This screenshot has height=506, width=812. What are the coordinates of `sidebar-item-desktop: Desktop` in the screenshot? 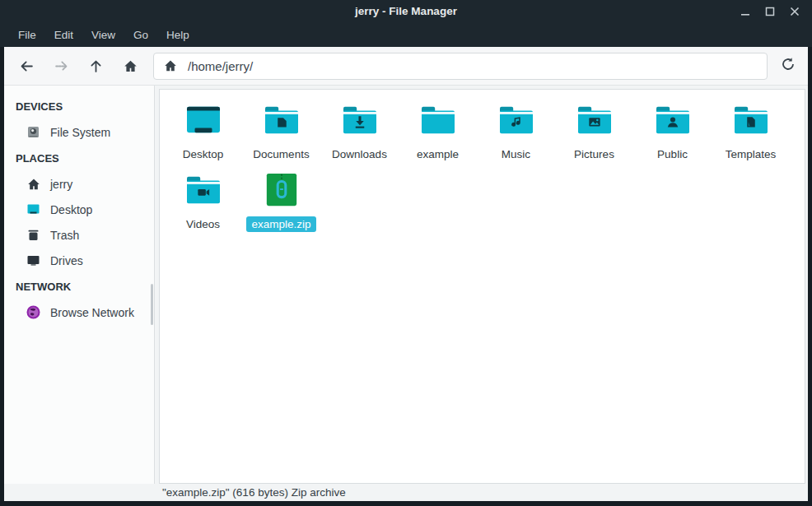 It's located at (79, 209).